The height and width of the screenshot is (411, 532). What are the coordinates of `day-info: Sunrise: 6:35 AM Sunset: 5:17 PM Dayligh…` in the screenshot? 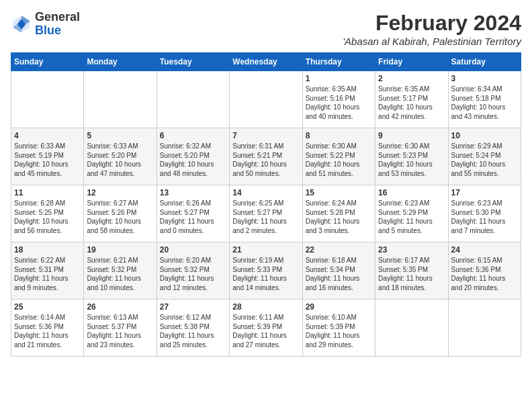 It's located at (411, 103).